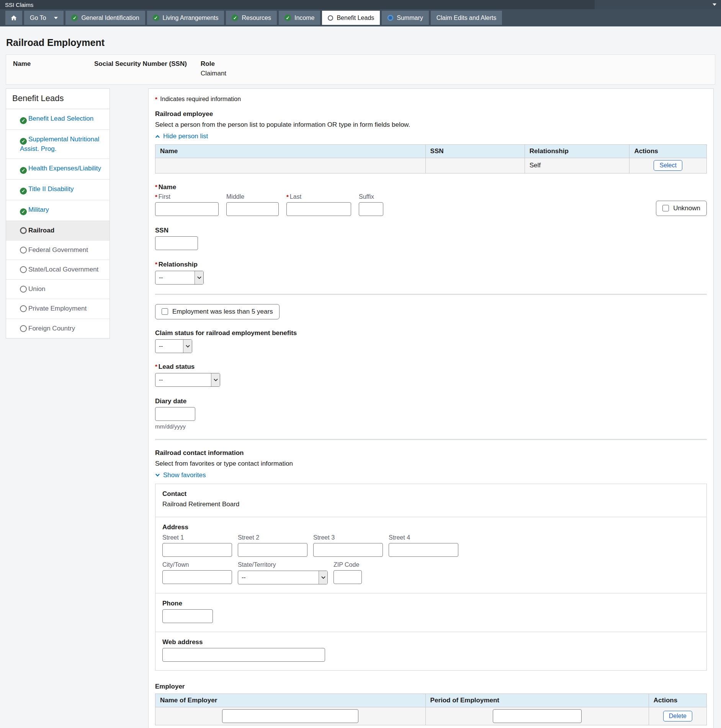  What do you see at coordinates (364, 43) in the screenshot?
I see `page-title: Railroad Employment` at bounding box center [364, 43].